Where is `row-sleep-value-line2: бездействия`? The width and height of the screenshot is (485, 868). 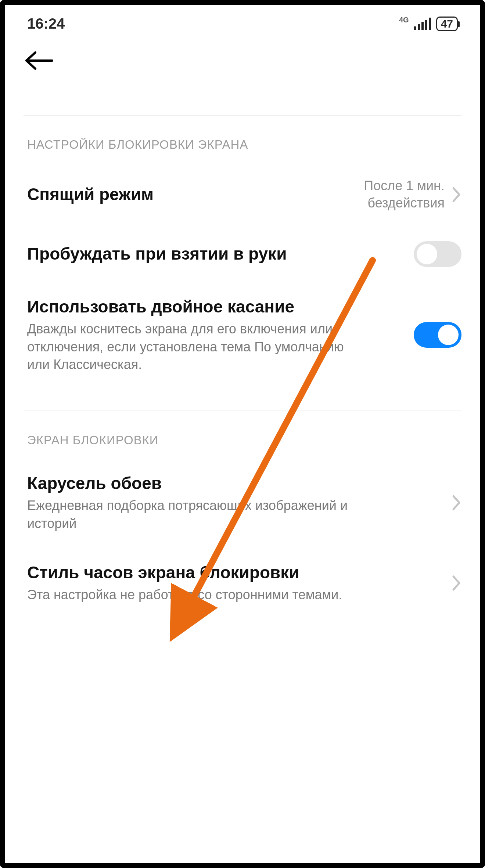
row-sleep-value-line2: бездействия is located at coordinates (404, 203).